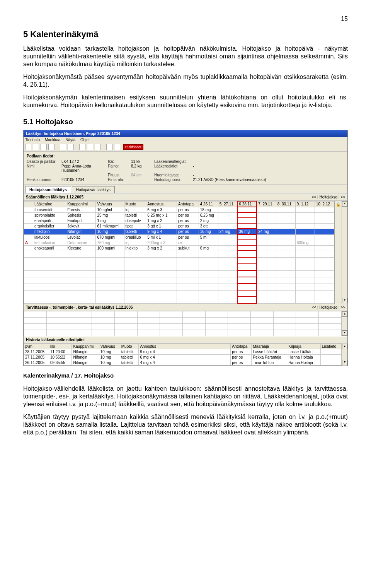 Image resolution: width=371 pixels, height=588 pixels. I want to click on section-1-nav: << | Hoitojakso | >>, so click(328, 197).